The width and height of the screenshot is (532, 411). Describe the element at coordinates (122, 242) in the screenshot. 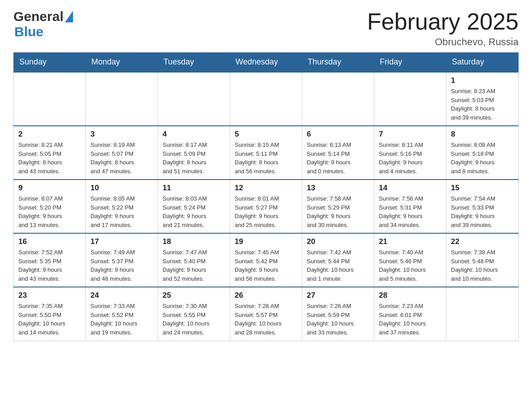

I see `day-number: 17` at that location.